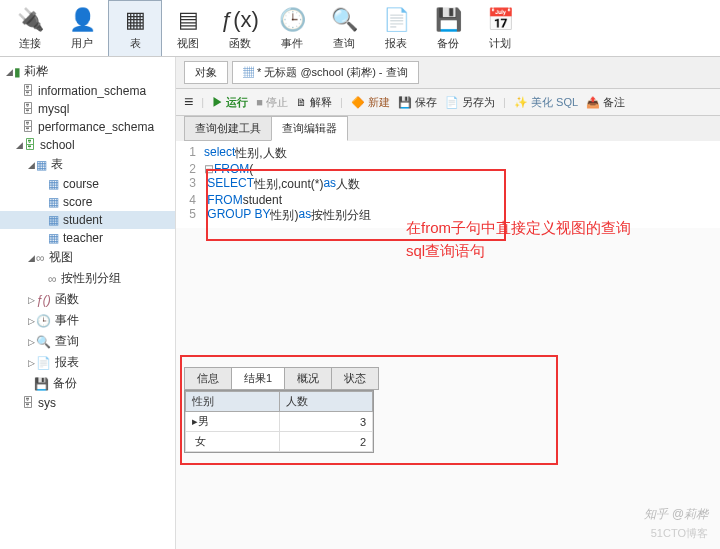 This screenshot has height=549, width=720. Describe the element at coordinates (240, 44) in the screenshot. I see `toolbar-label: 函数` at that location.